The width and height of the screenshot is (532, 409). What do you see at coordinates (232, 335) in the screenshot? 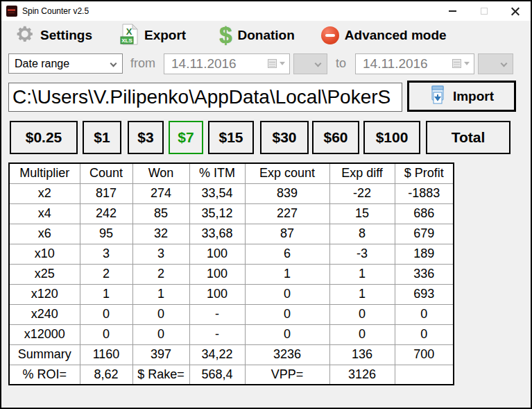
I see `table-row: x1200000-000` at bounding box center [232, 335].